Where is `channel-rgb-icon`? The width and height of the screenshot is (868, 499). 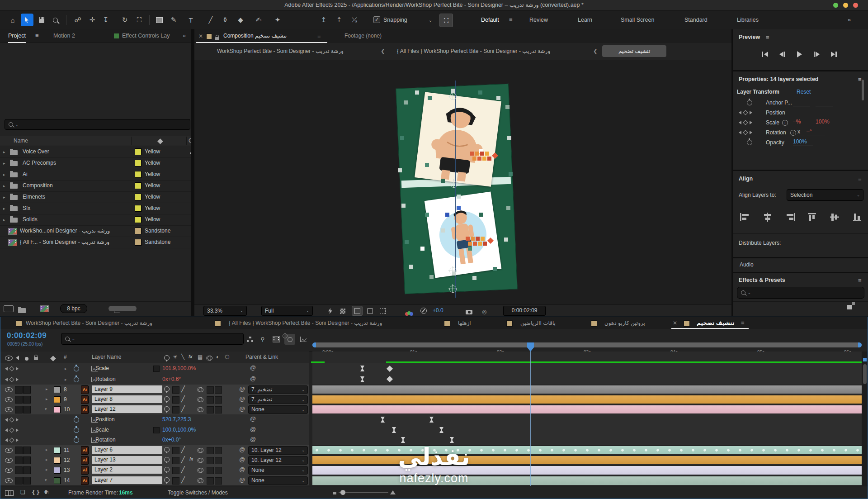 channel-rgb-icon is located at coordinates (409, 314).